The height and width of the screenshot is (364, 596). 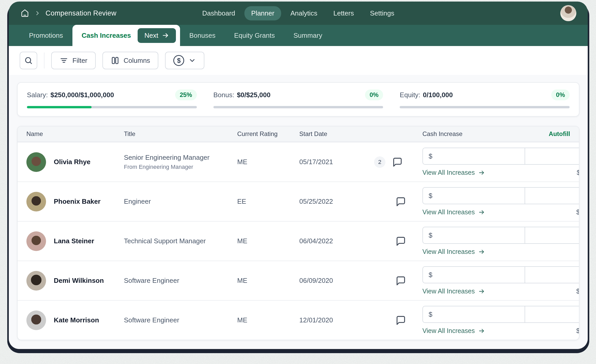 What do you see at coordinates (337, 320) in the screenshot?
I see `start-date: 12/01/2020` at bounding box center [337, 320].